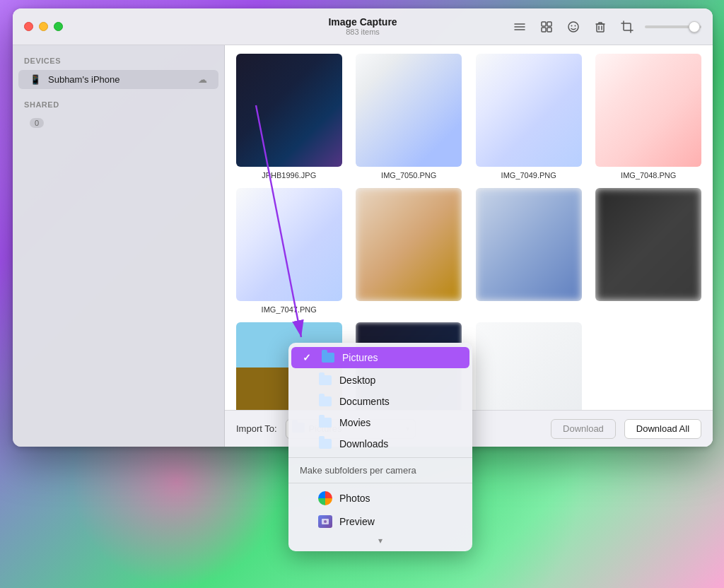 This screenshot has width=724, height=588. I want to click on check-icon: ✓, so click(308, 358).